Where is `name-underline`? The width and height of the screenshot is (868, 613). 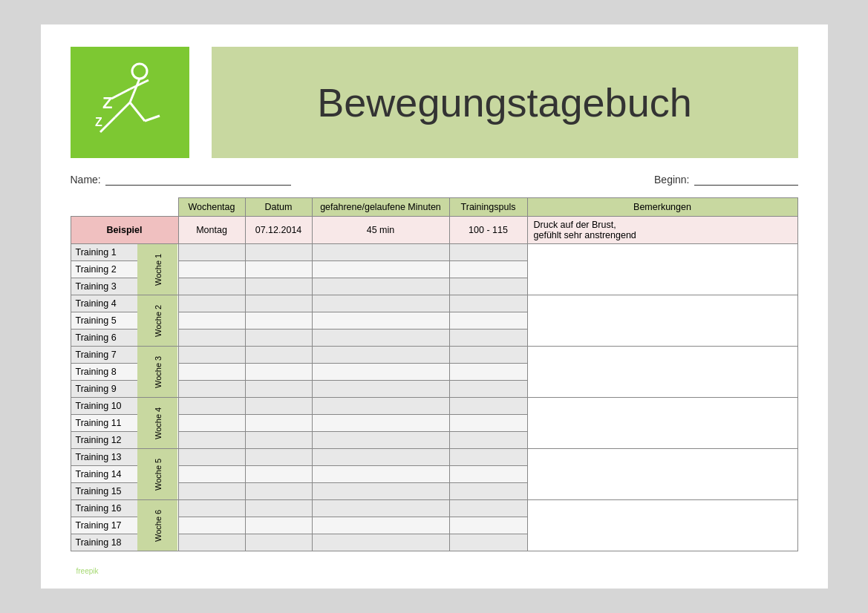 name-underline is located at coordinates (198, 180).